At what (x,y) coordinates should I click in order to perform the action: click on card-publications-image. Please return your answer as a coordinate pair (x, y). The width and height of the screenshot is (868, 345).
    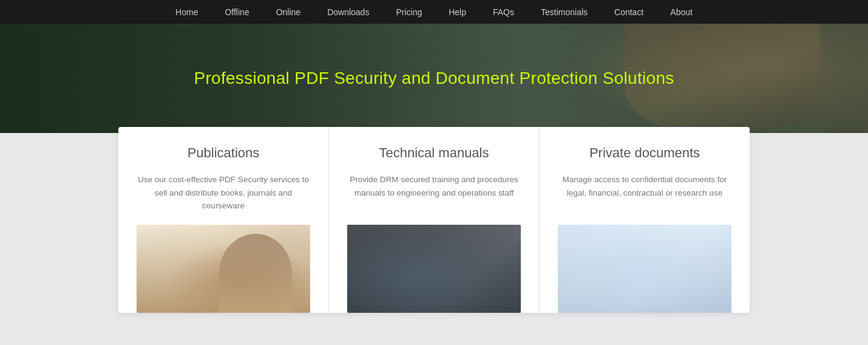
    Looking at the image, I should click on (223, 268).